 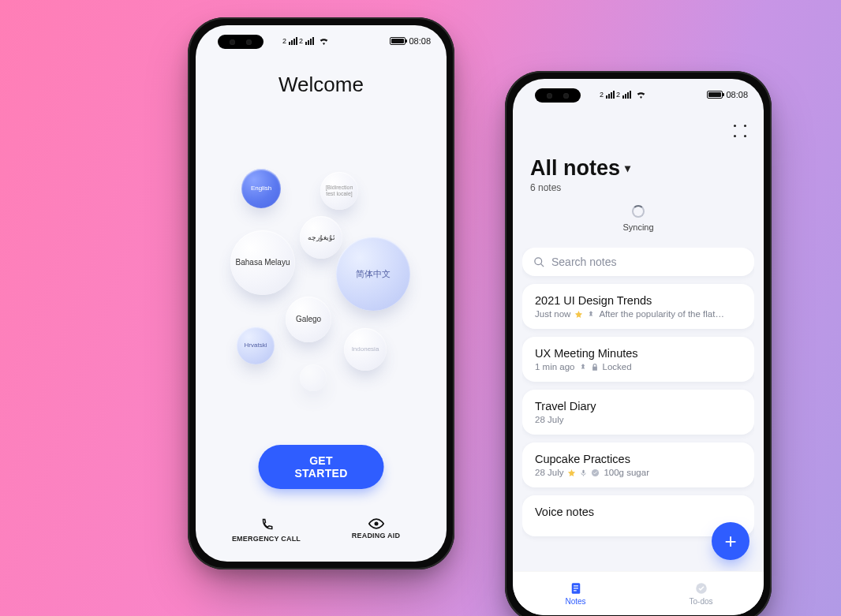 What do you see at coordinates (637, 227) in the screenshot?
I see `sync-label: Syncing` at bounding box center [637, 227].